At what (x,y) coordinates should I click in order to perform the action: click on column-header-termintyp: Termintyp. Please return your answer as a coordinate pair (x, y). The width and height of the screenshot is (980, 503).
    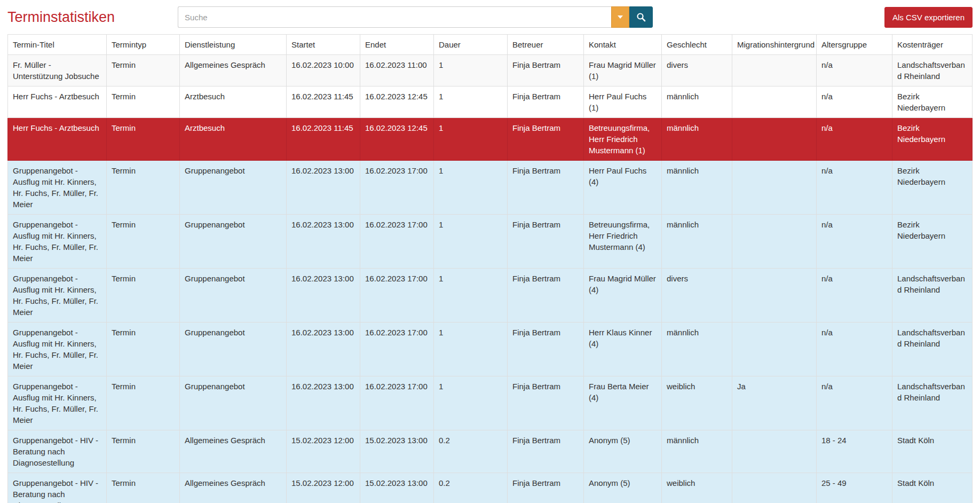
    Looking at the image, I should click on (143, 45).